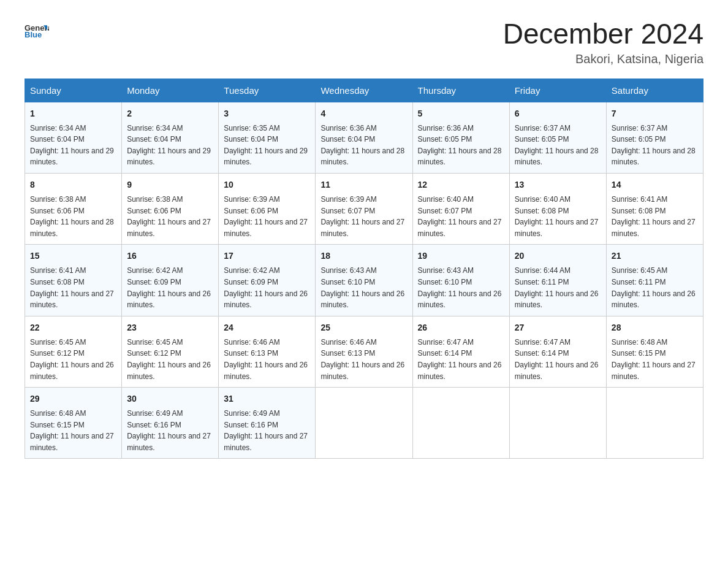  Describe the element at coordinates (74, 327) in the screenshot. I see `day-number: 22` at that location.